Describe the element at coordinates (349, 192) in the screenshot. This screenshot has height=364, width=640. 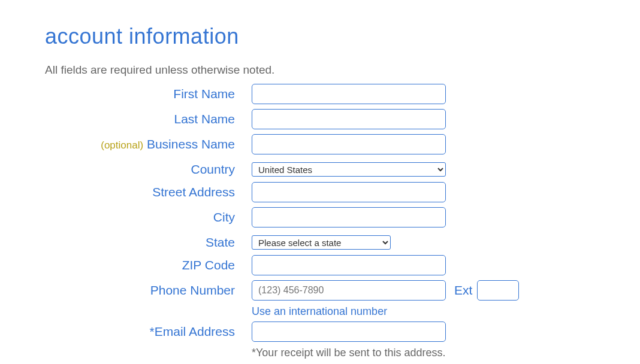
I see `street-address-input` at that location.